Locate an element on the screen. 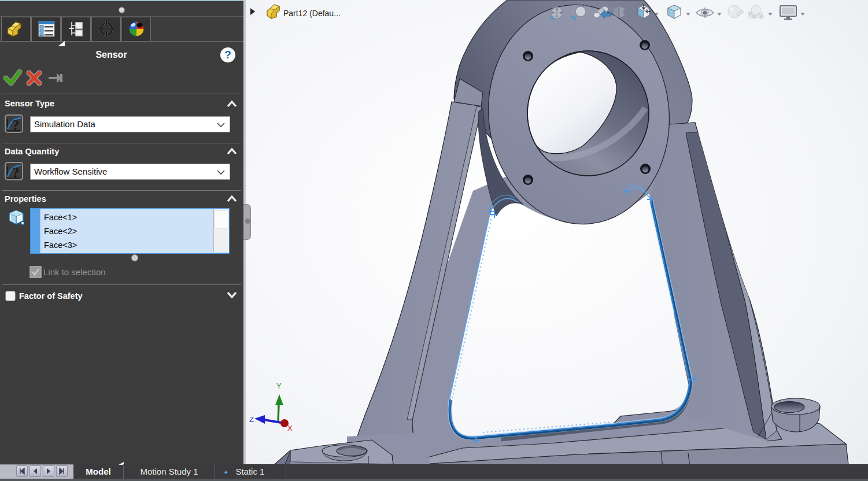 The height and width of the screenshot is (481, 868). svg-text: Part12 (Defau... is located at coordinates (312, 13).